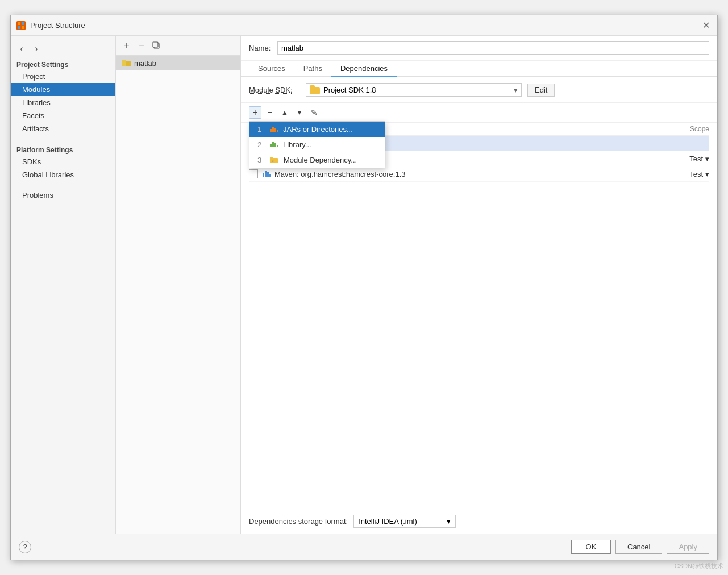 The image size is (728, 575). Describe the element at coordinates (479, 90) in the screenshot. I see `sdk-row: Module SDK: Project SDK 1.8 ▾ Edit` at that location.